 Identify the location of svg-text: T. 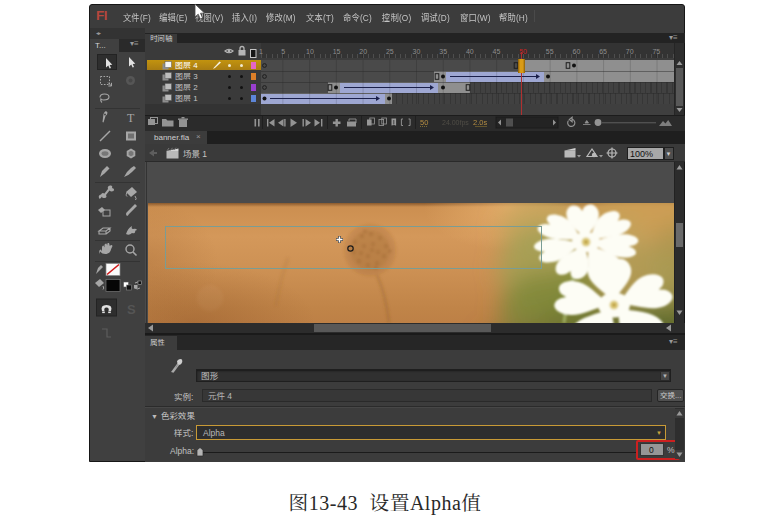
(131, 118).